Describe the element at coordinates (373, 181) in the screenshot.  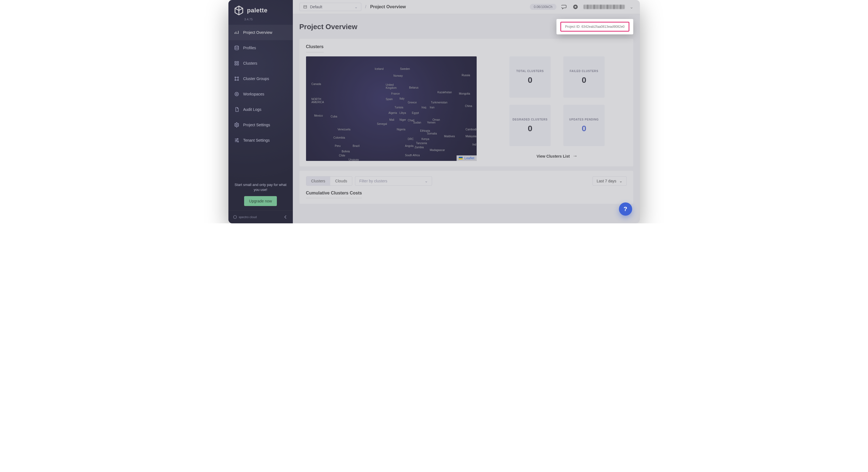
I see `filter-placeholder: Filter by clusters` at that location.